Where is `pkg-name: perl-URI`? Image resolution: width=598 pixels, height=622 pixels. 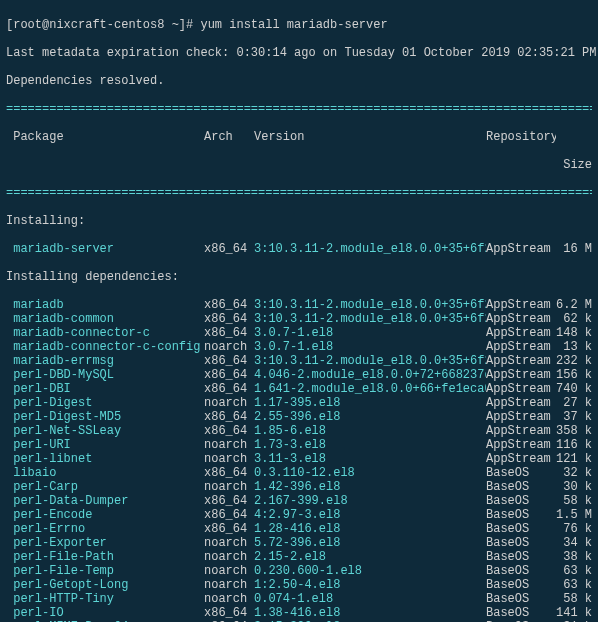 pkg-name: perl-URI is located at coordinates (105, 445).